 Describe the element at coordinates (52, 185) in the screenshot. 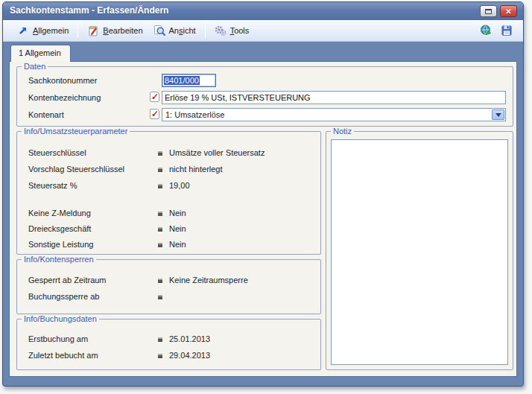

I see `info-label: Steuersatz %` at that location.